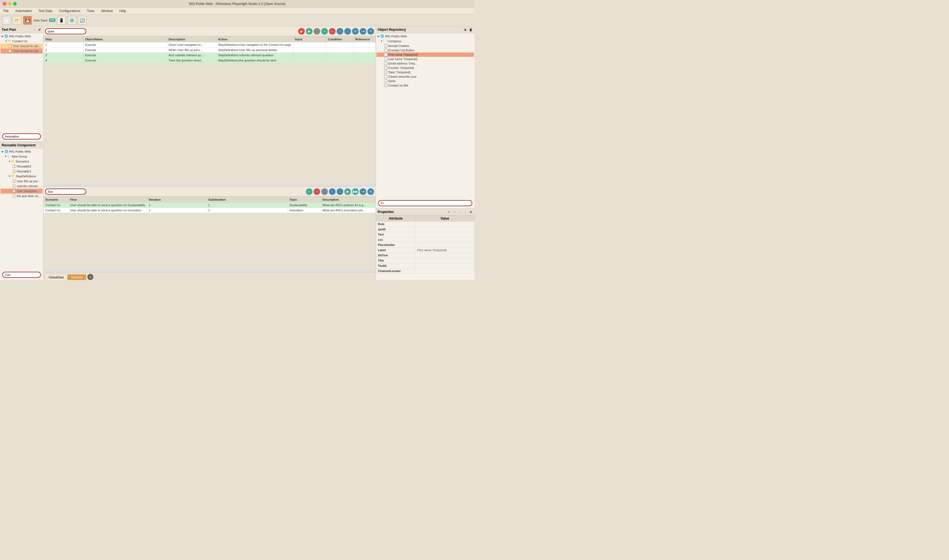 The height and width of the screenshot is (560, 949). Describe the element at coordinates (301, 31) in the screenshot. I see `run-btn: ▶` at that location.